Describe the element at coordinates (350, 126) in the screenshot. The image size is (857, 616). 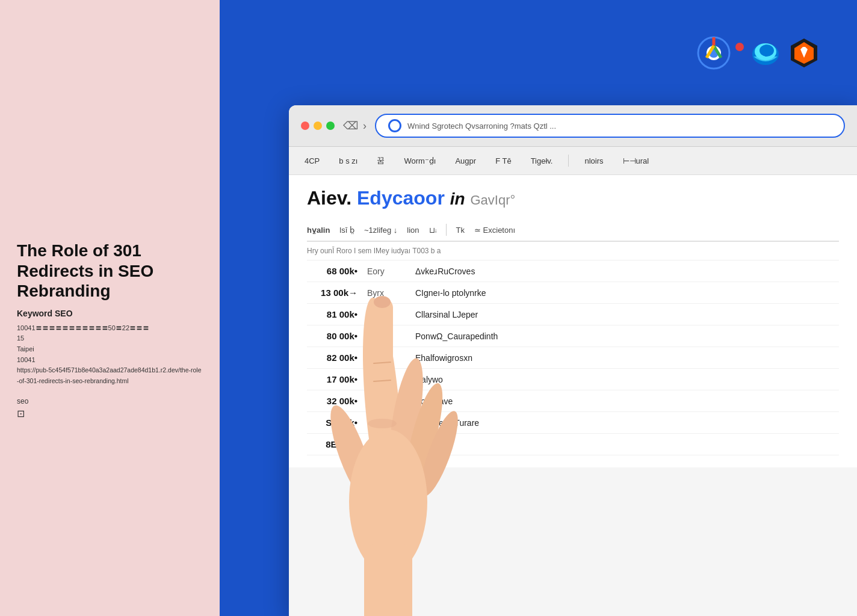
I see `back-icon: ⌫` at that location.